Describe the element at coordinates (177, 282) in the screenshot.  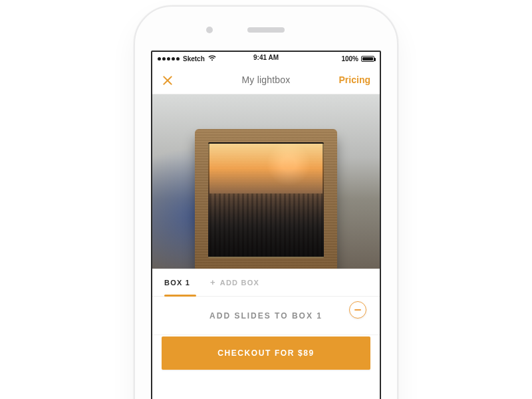
I see `tab-box-1: BOX 1` at that location.